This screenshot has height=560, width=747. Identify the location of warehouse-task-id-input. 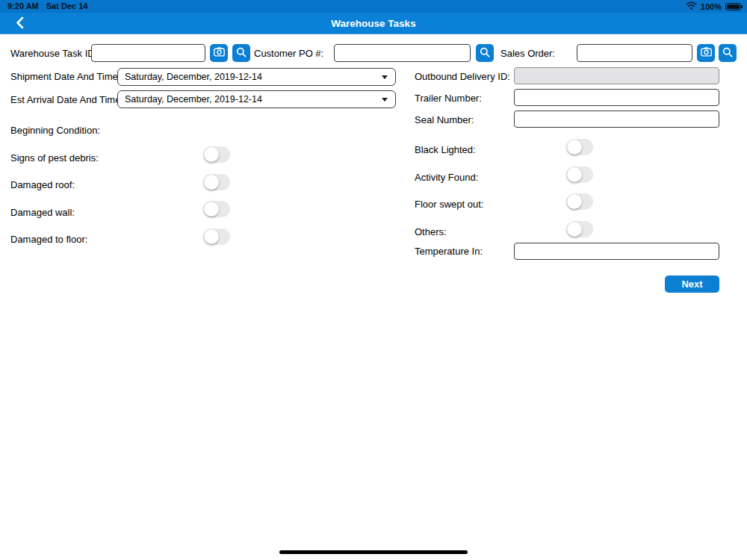
(148, 53).